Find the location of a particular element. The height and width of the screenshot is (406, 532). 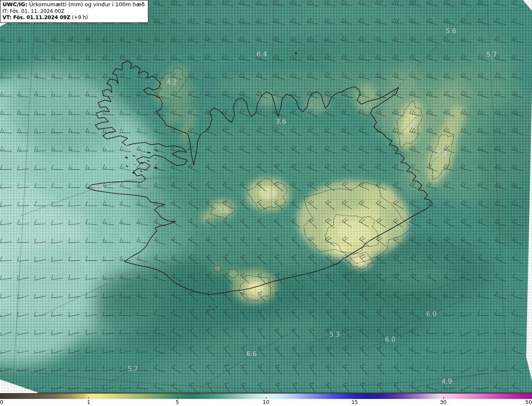

colorbar-tick-label: 15 is located at coordinates (355, 402).